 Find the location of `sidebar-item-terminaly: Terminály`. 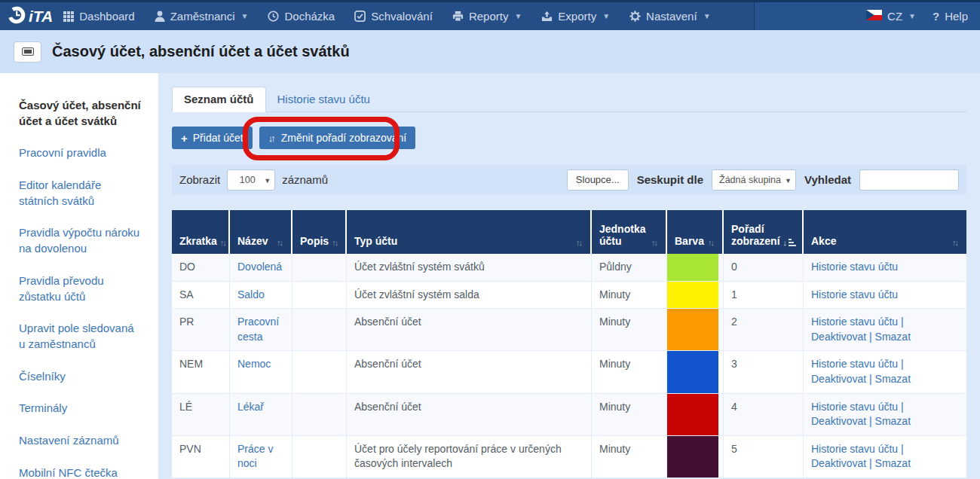

sidebar-item-terminaly: Terminály is located at coordinates (81, 408).